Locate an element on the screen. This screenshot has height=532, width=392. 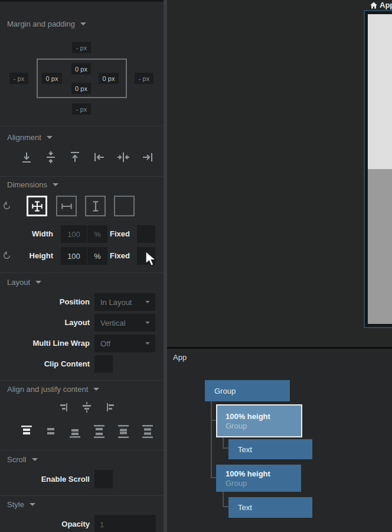
tree-node-group-2: 100% height Group is located at coordinates (259, 478).